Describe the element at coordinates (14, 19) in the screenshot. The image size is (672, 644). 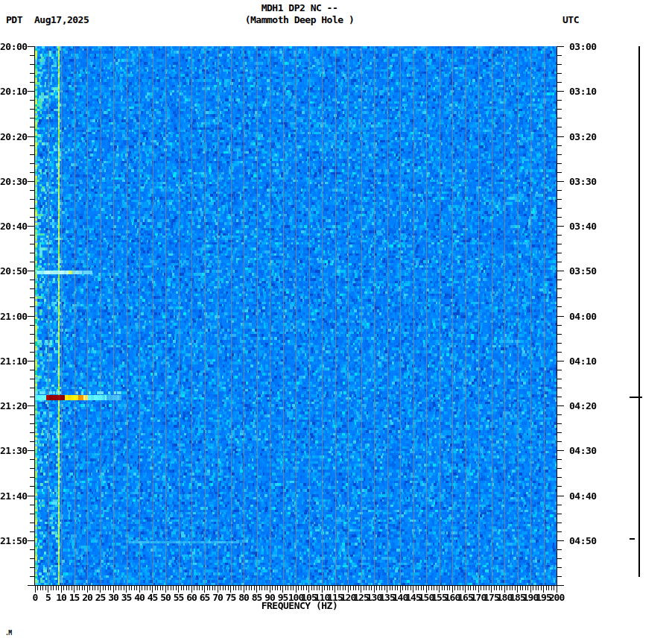
I see `timezone-left-label: PDT` at that location.